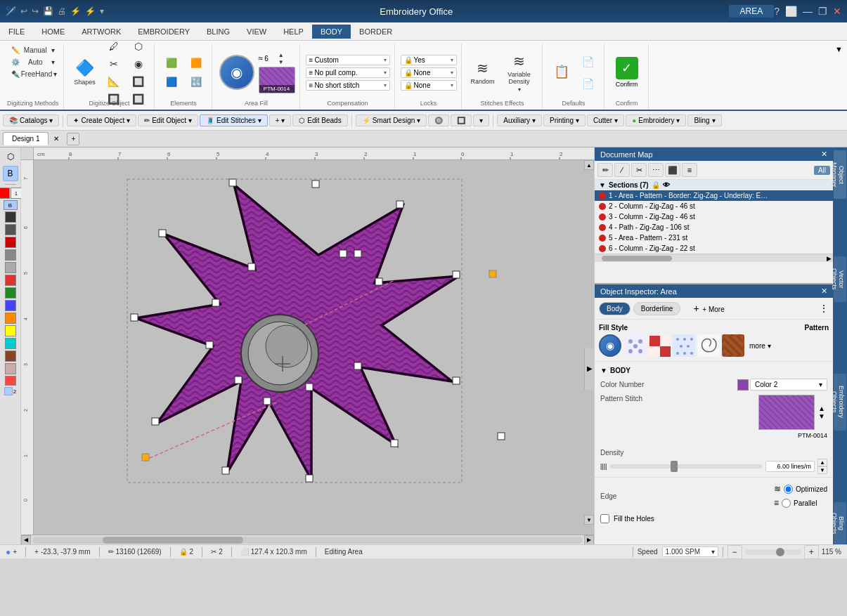 The image size is (847, 616). I want to click on borderline-tab: Borderline, so click(657, 309).